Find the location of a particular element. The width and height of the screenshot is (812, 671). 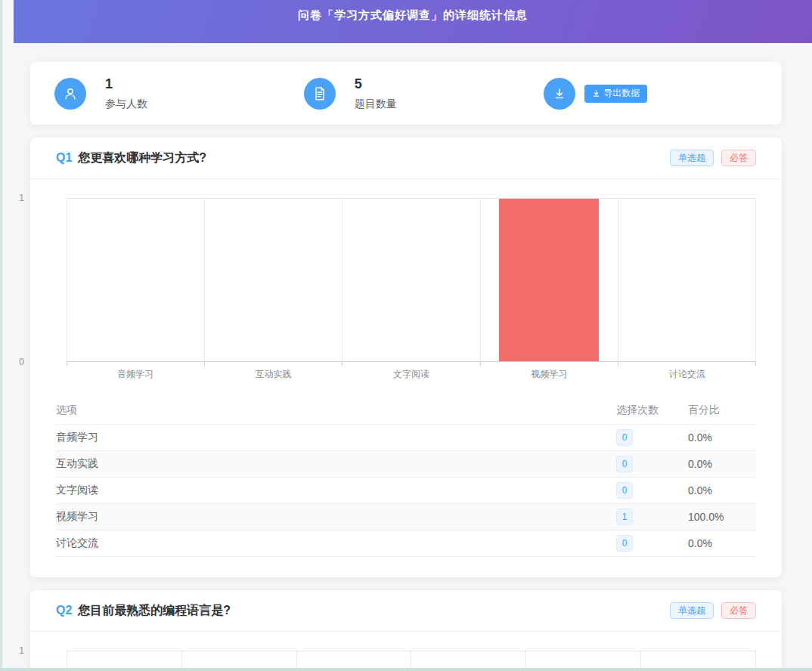

q1-axis-ticks is located at coordinates (411, 364).